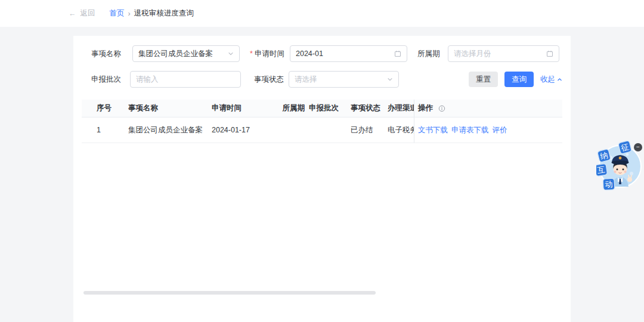  Describe the element at coordinates (547, 80) in the screenshot. I see `collapse-label: 收起` at that location.